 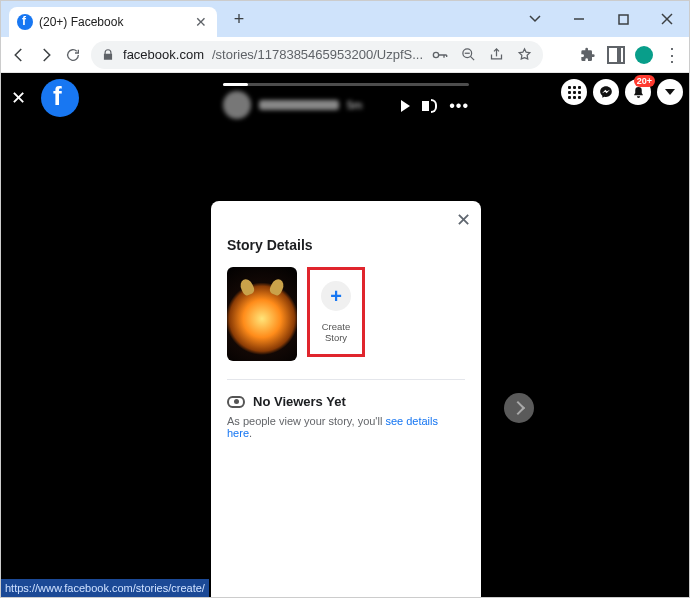 I want to click on story-close-button: ✕, so click(x=18, y=98).